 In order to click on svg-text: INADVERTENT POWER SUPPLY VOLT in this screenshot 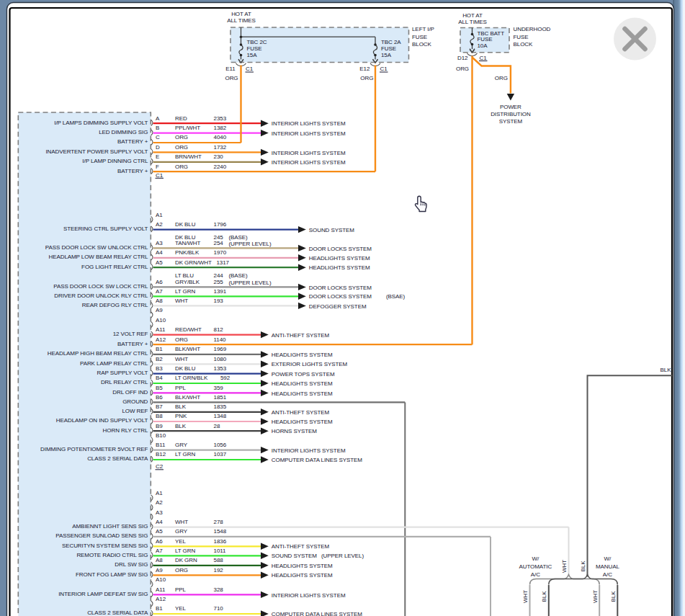, I will do `click(97, 151)`.